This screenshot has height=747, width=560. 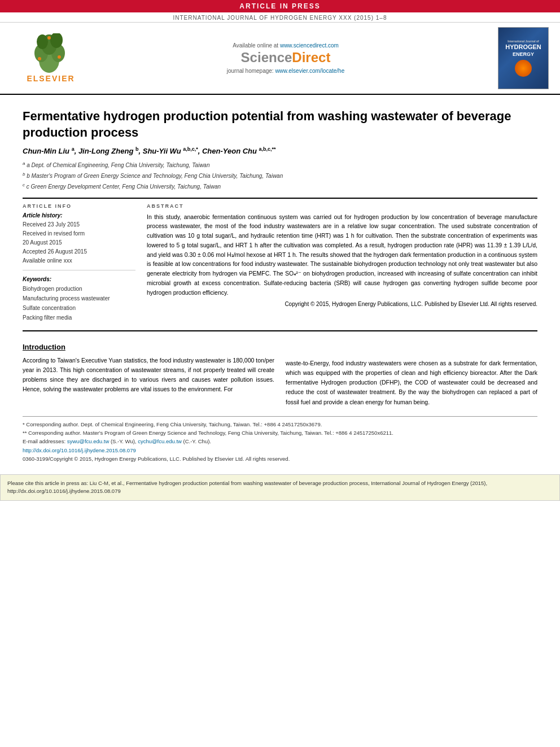 I want to click on article-info-column: ARTICLE INFO Article history: Received 2…, so click(x=79, y=263).